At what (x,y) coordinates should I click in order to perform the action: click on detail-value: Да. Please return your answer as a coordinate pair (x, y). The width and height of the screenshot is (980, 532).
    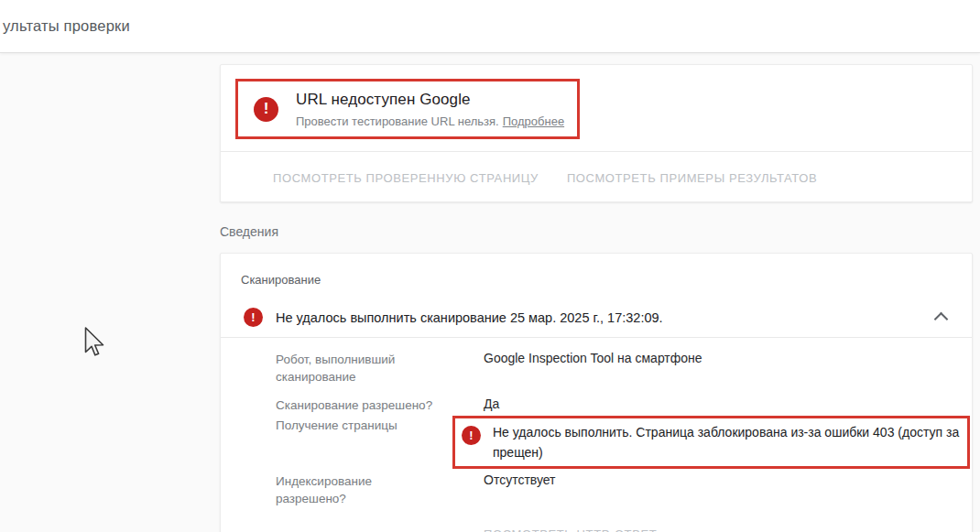
    Looking at the image, I should click on (491, 405).